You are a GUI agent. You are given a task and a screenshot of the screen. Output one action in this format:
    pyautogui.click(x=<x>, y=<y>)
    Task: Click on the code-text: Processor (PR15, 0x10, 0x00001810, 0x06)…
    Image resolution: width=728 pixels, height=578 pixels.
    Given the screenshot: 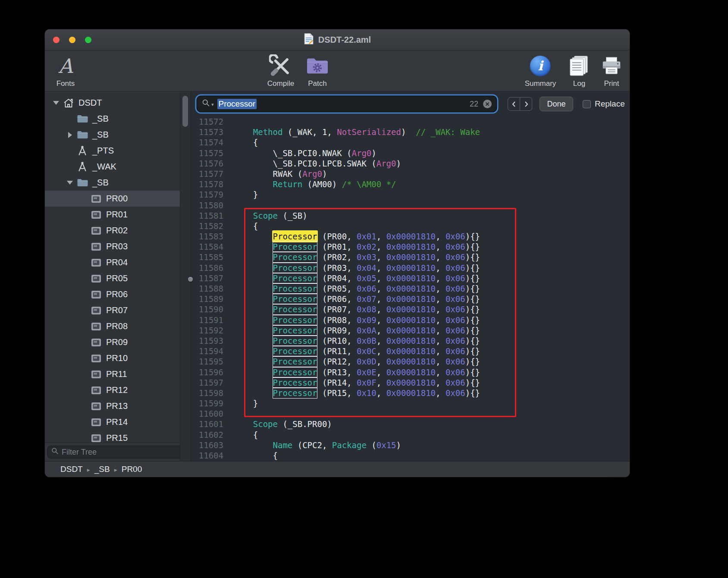 What is the action you would take?
    pyautogui.click(x=357, y=393)
    